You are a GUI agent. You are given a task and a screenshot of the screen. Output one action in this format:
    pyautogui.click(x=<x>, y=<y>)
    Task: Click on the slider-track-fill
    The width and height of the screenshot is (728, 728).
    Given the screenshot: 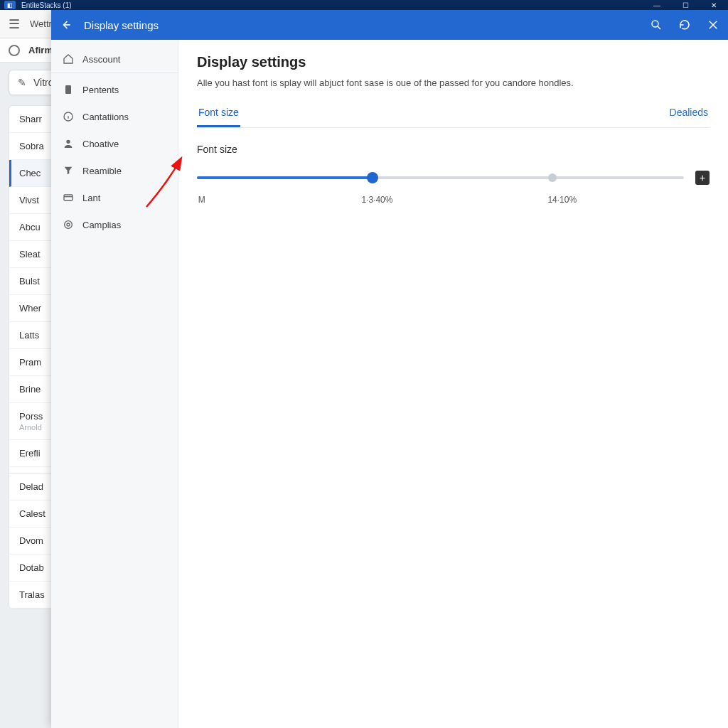 What is the action you would take?
    pyautogui.click(x=284, y=178)
    